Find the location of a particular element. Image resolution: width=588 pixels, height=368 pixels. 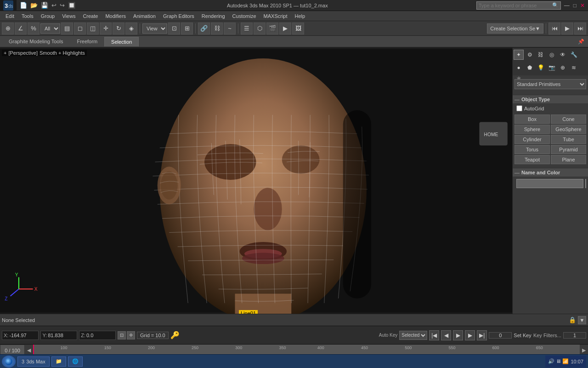

display-panel-icon: 👁 is located at coordinates (563, 55).